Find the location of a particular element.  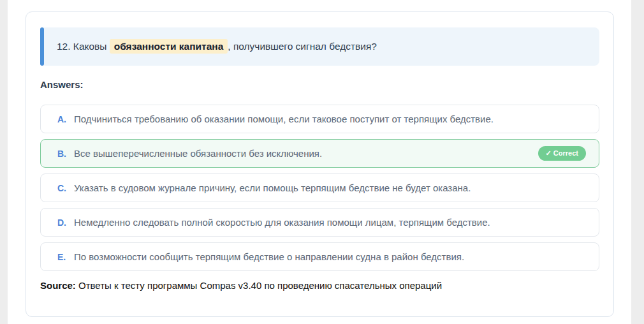

answer-option-a: A. Подчиниться требованию об оказании по… is located at coordinates (320, 119).